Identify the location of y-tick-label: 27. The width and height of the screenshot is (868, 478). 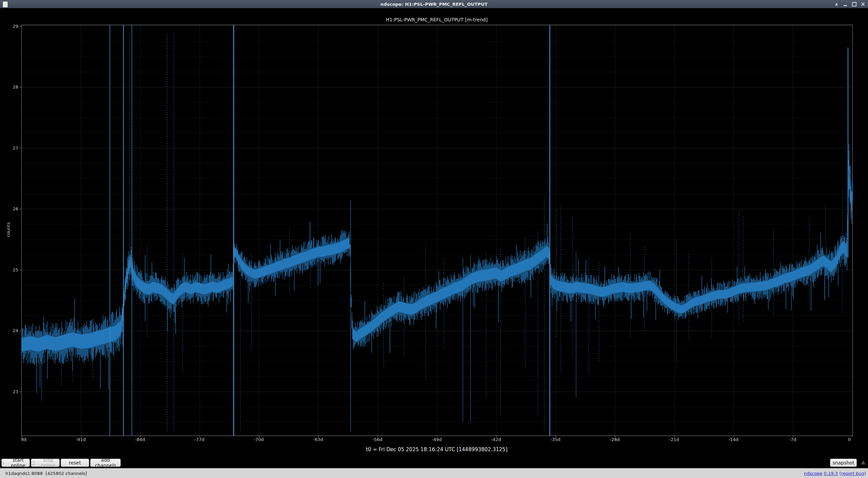
(16, 148).